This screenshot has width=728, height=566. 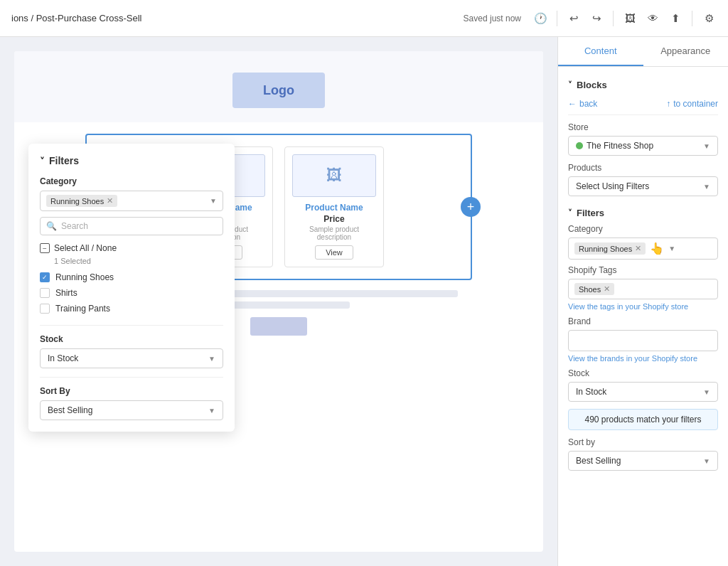 What do you see at coordinates (132, 358) in the screenshot?
I see `stock-dropdown: In Stock ▼` at bounding box center [132, 358].